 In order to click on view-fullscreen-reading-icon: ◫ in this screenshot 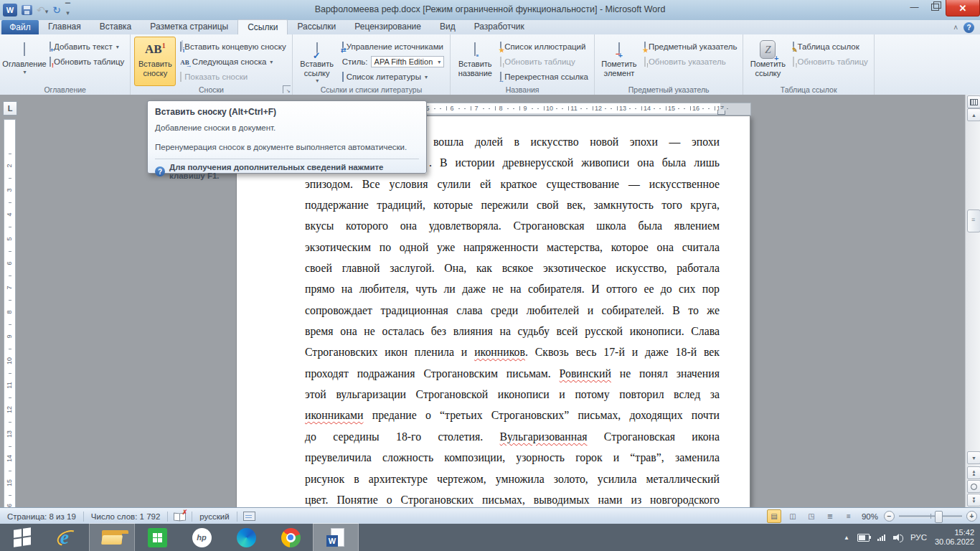, I will do `click(793, 517)`.